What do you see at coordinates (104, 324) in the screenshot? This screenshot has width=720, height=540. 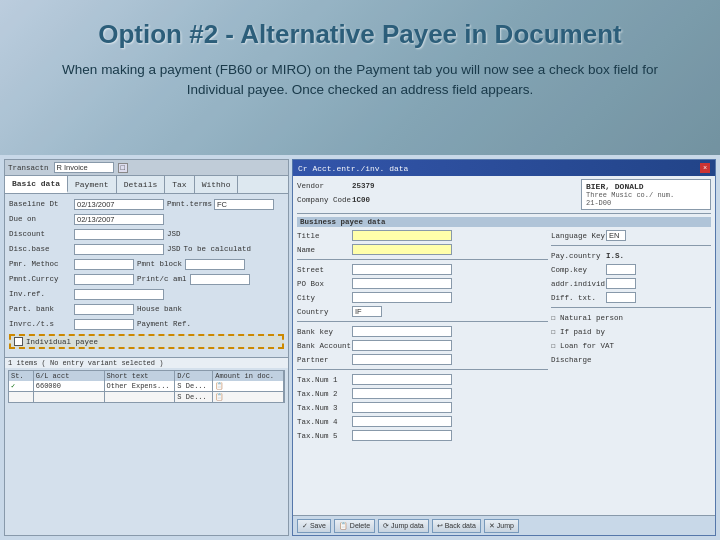 I see `invrct-input` at bounding box center [104, 324].